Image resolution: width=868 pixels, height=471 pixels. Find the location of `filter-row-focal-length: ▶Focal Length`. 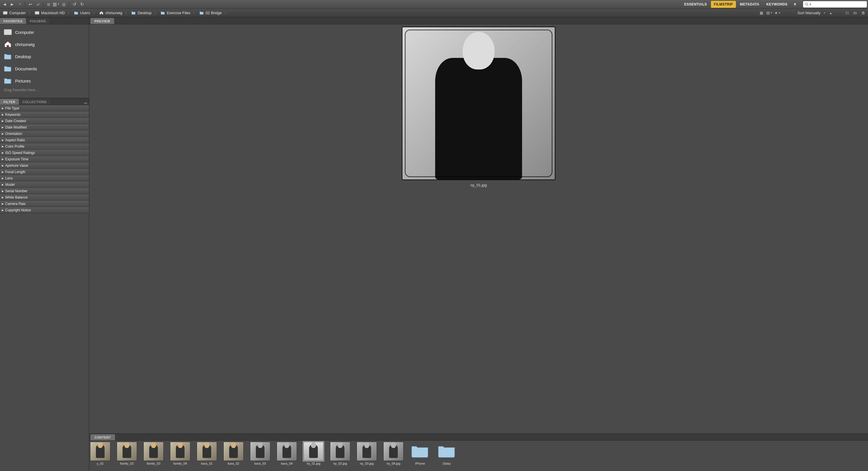

filter-row-focal-length: ▶Focal Length is located at coordinates (44, 172).